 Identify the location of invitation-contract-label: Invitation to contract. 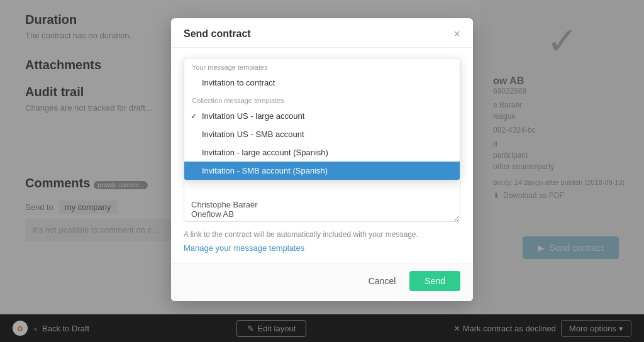
(238, 83).